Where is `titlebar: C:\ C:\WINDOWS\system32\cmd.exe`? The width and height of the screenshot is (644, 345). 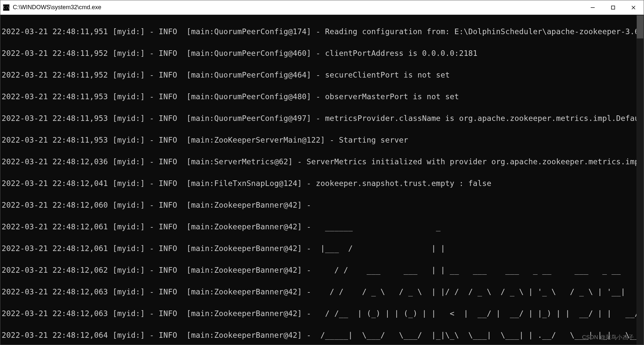
titlebar: C:\ C:\WINDOWS\system32\cmd.exe is located at coordinates (322, 8).